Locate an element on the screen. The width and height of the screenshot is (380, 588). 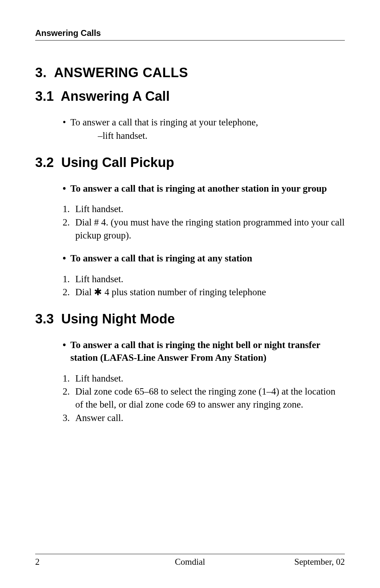
bullet-block-3-3: • To answer a call that is ringing the n… is located at coordinates (190, 352).